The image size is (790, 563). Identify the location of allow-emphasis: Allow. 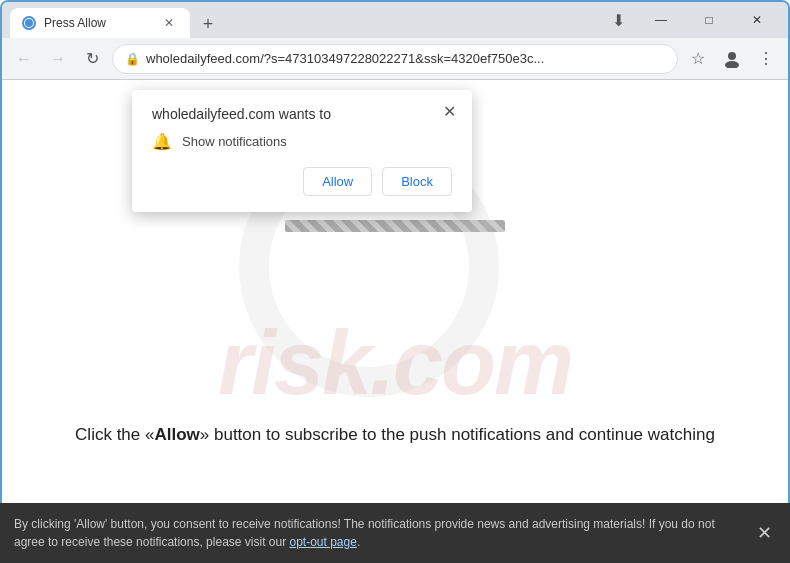
(176, 434).